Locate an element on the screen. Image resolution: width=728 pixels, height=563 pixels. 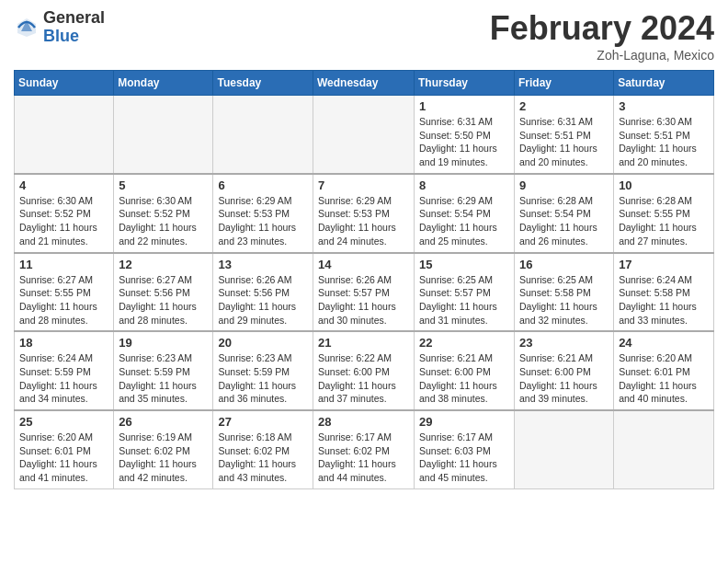
calendar-cell: 28Sunrise: 6:17 AMSunset: 6:02 PMDayligh… is located at coordinates (364, 449).